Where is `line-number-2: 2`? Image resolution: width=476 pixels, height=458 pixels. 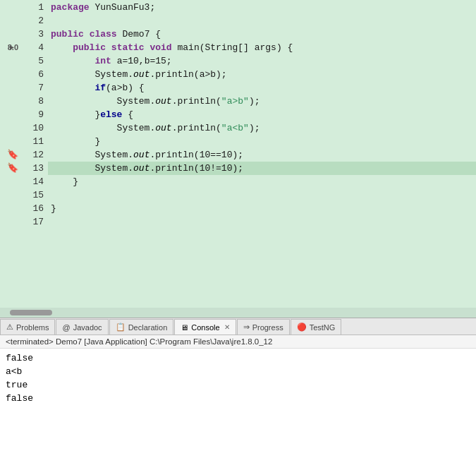
line-number-2: 2 is located at coordinates (32, 21).